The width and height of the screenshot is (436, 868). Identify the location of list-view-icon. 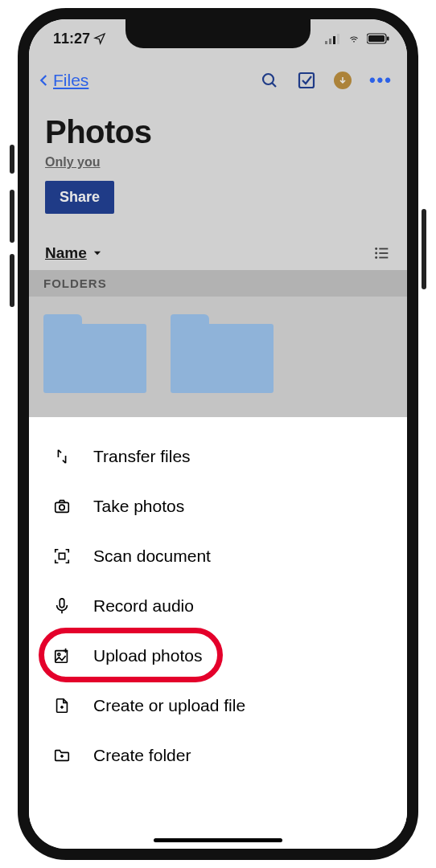
(382, 253).